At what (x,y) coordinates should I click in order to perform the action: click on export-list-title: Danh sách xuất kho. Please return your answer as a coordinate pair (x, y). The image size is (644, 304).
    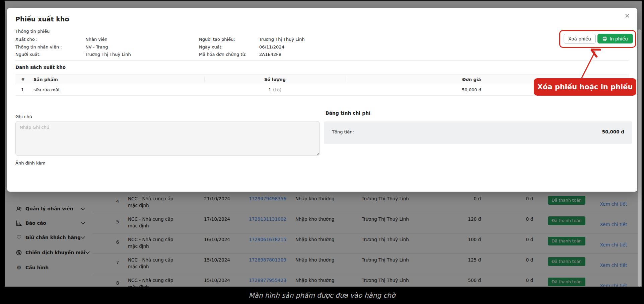
    Looking at the image, I should click on (41, 67).